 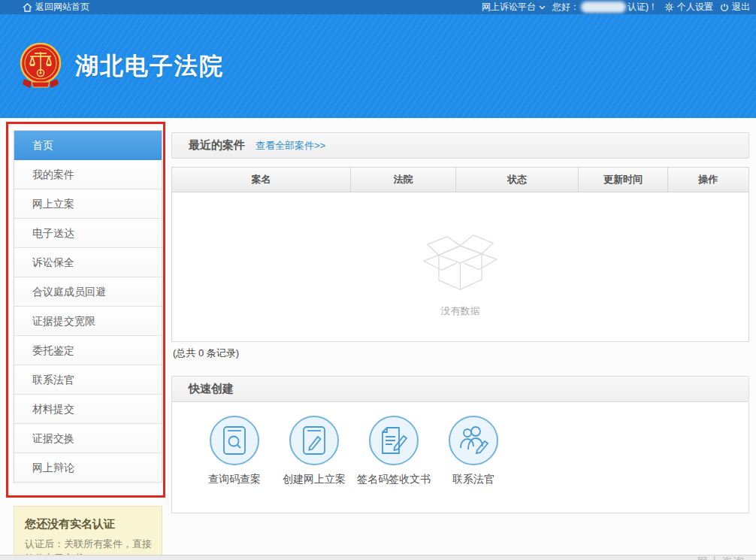 What do you see at coordinates (88, 350) in the screenshot?
I see `sidebar-item-entrusted-appraisal: 委托鉴定` at bounding box center [88, 350].